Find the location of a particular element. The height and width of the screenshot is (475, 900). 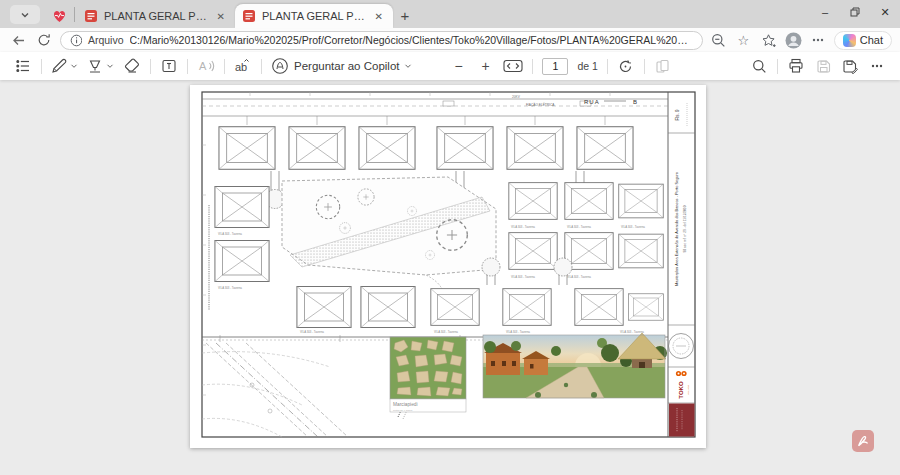

ask-copilot-button: Perguntar ao Copilot is located at coordinates (342, 66).